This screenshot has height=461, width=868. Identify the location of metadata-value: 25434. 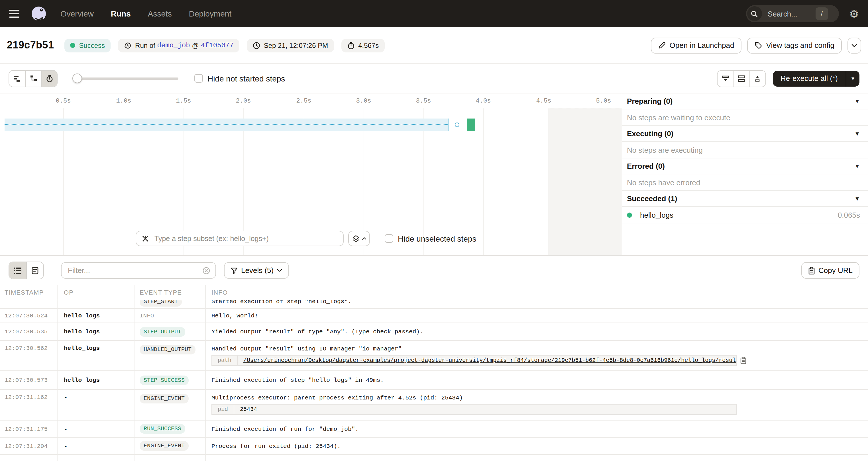
(485, 409).